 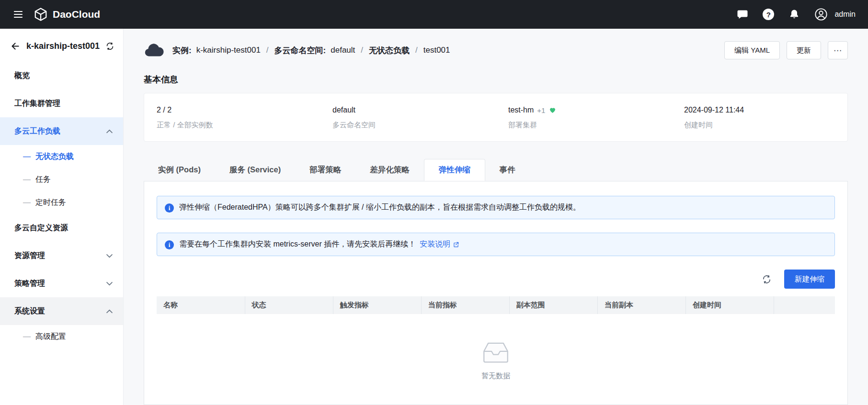 I want to click on back-arrow-icon, so click(x=15, y=46).